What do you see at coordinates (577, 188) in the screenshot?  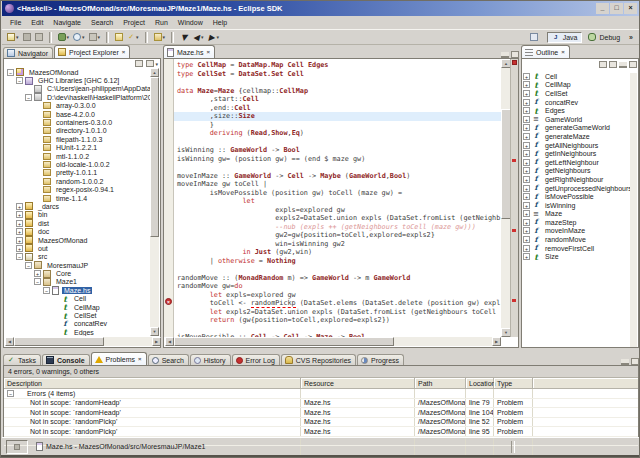 I see `outline-item-getunprocessedneighbours: +fgetUnprocessedNeighbours` at bounding box center [577, 188].